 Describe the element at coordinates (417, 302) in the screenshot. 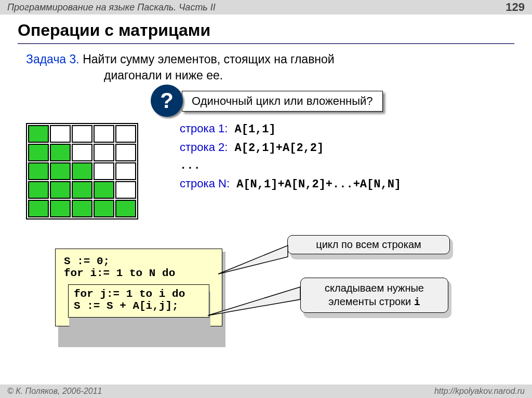

I see `callout2-var: i` at that location.